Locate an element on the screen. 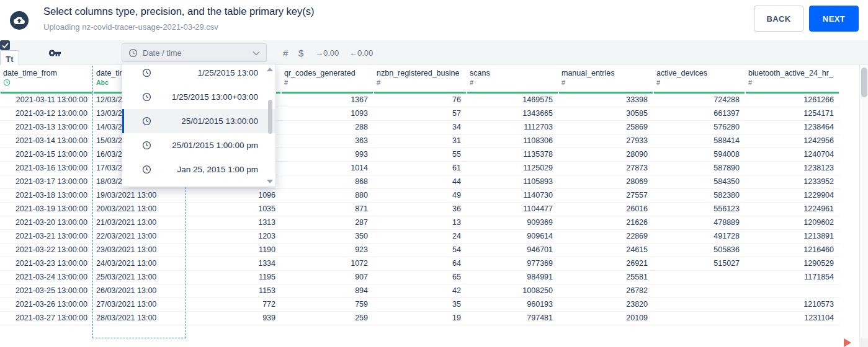 The image size is (868, 347). table-cell: 1242956 is located at coordinates (792, 141).